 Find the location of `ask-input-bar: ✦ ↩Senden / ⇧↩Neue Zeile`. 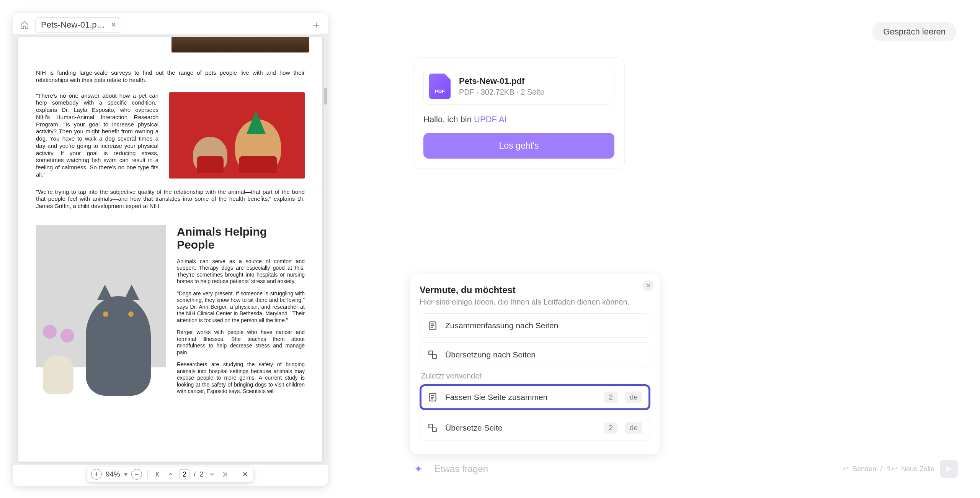

ask-input-bar: ✦ ↩Senden / ⇧↩Neue Zeile is located at coordinates (684, 469).